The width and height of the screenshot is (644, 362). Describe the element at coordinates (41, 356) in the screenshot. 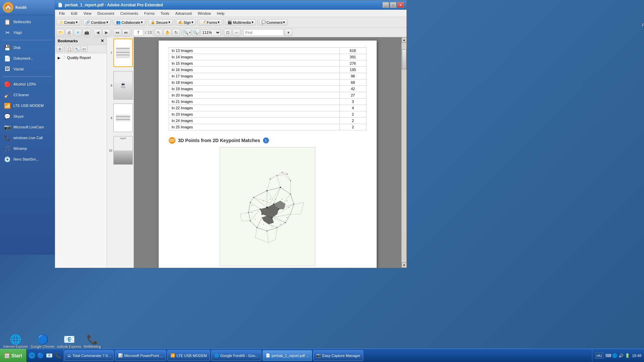

I see `quick-chrome-btn: 🔵` at that location.